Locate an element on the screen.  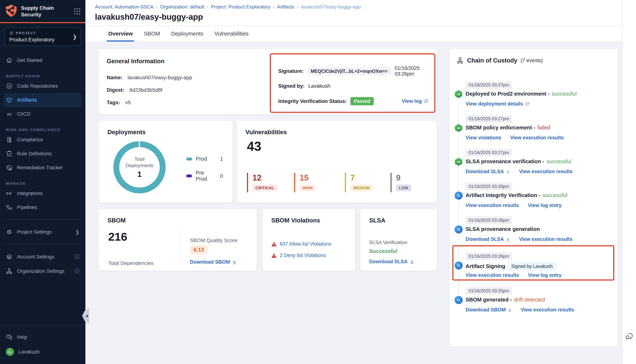
slsa-card: SLSA SLSA Verification Successful Downlo… is located at coordinates (399, 240).